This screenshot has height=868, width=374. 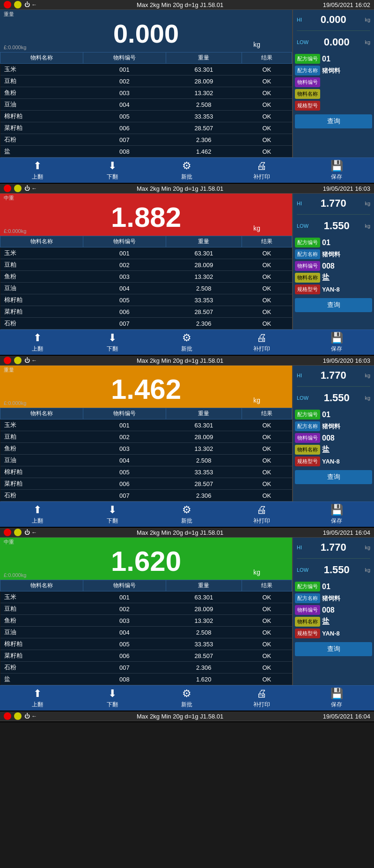 I want to click on weight-hi: HI 1.770 kg, so click(x=333, y=203).